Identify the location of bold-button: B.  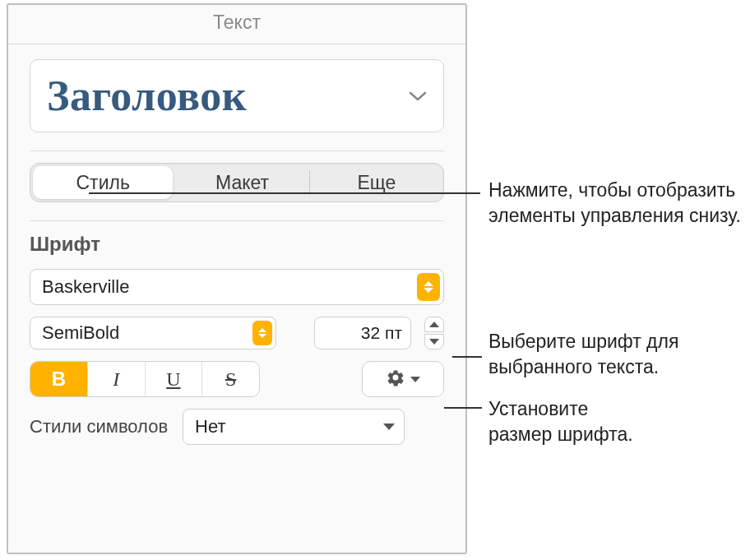
(59, 379).